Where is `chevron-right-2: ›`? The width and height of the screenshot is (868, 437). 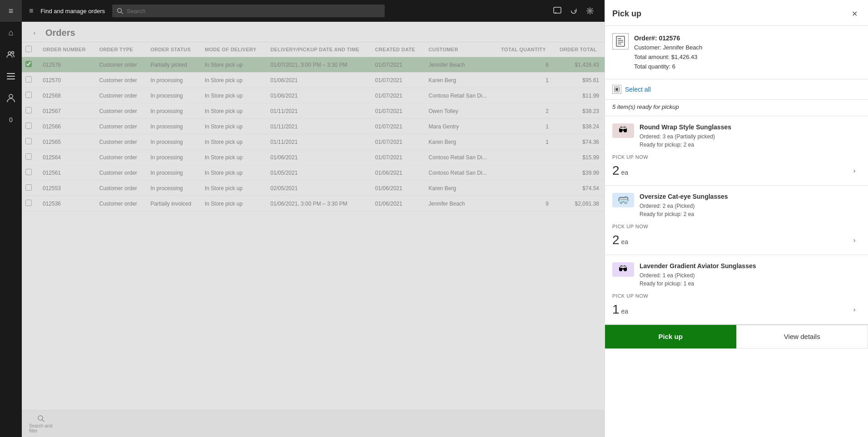
chevron-right-2: › is located at coordinates (854, 309).